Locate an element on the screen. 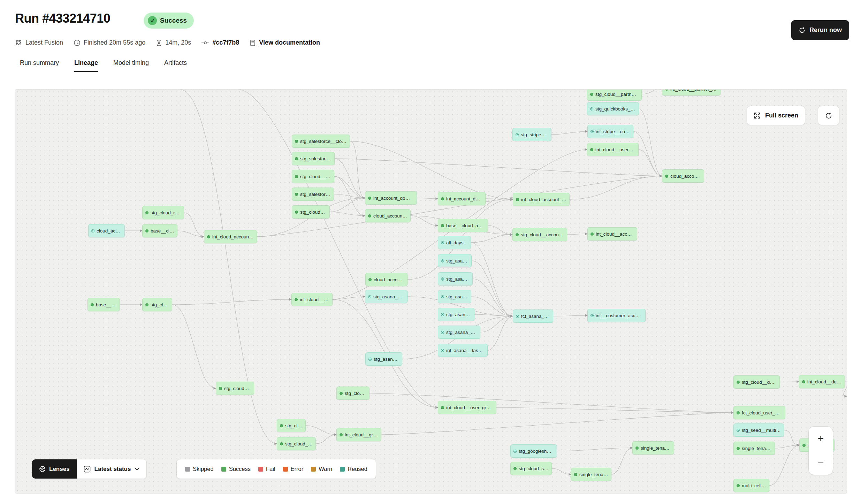 Image resolution: width=861 pixels, height=504 pixels. lineage-node-label: stg_asana__… is located at coordinates (459, 314).